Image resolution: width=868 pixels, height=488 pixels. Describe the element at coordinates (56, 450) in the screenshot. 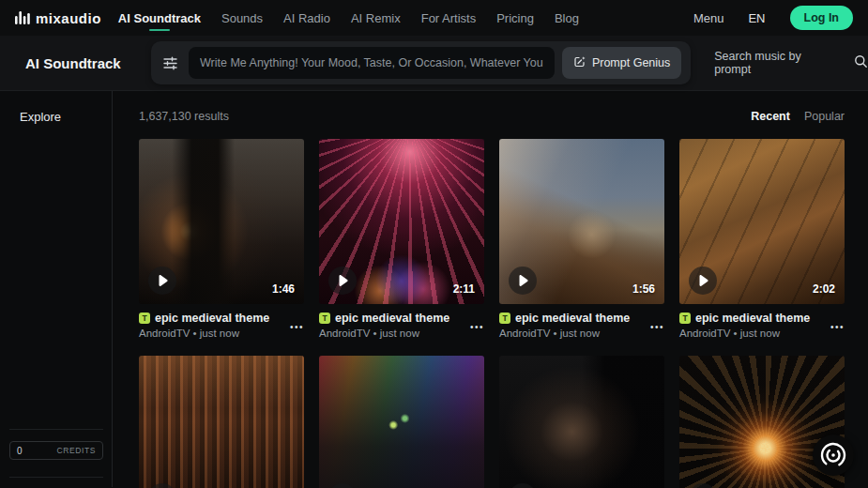

I see `credits-box: 0 CREDITS` at that location.